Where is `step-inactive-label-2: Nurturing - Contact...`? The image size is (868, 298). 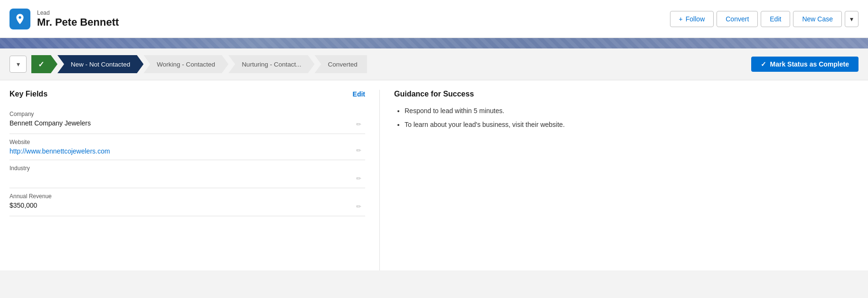
step-inactive-label-2: Nurturing - Contact... is located at coordinates (272, 65).